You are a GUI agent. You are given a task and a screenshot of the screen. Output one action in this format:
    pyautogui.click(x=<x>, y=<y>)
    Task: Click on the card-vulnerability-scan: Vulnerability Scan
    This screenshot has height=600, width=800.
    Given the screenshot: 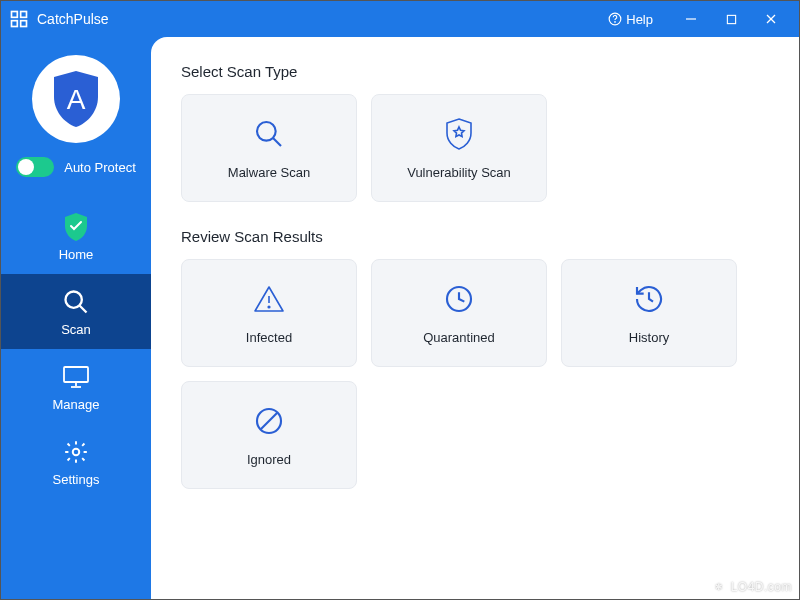 What is the action you would take?
    pyautogui.click(x=459, y=148)
    